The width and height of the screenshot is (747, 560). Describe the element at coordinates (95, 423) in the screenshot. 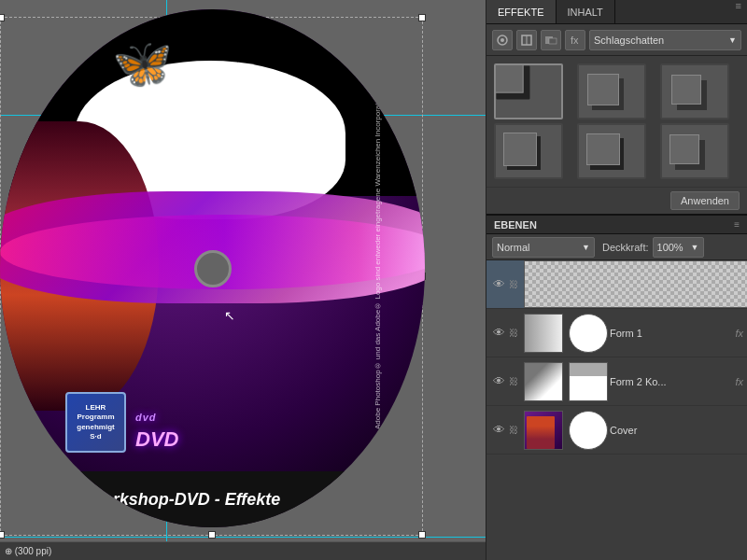

I see `disc-lehr-text: LEHRProgrammgenehmigtS·d` at that location.